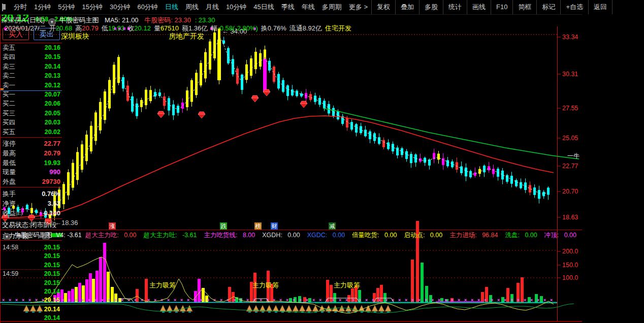 The height and width of the screenshot is (323, 644). What do you see at coordinates (31, 114) in the screenshot?
I see `order-book-row: 买三20.05` at bounding box center [31, 114].